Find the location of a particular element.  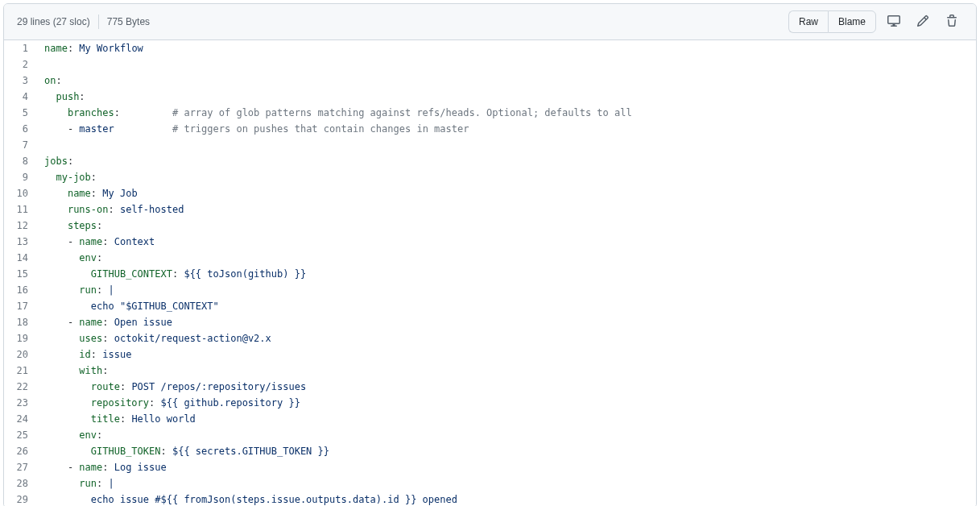

line-number: 23 is located at coordinates (20, 403).